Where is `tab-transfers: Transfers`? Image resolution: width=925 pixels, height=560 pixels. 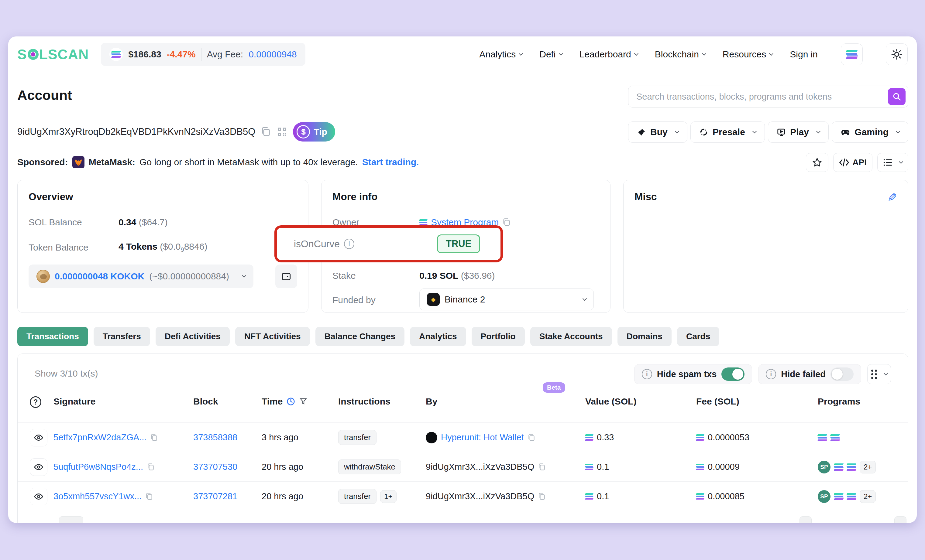
tab-transfers: Transfers is located at coordinates (122, 336).